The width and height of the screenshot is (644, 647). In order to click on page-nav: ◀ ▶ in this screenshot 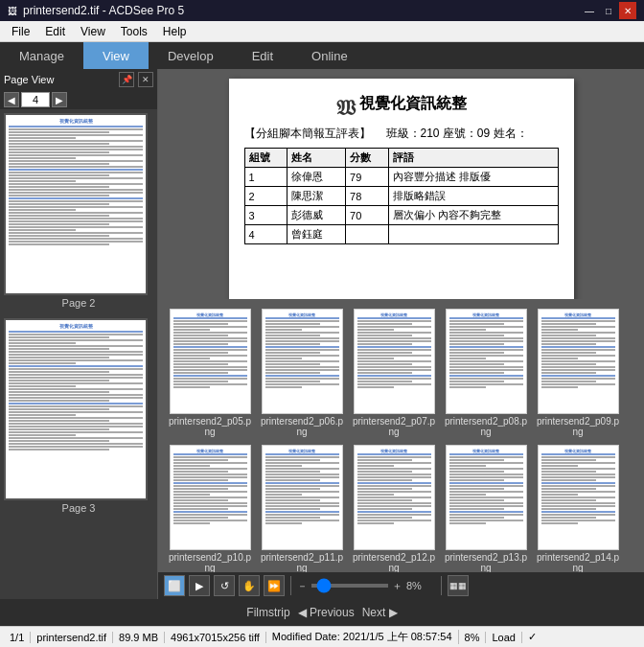, I will do `click(79, 100)`.